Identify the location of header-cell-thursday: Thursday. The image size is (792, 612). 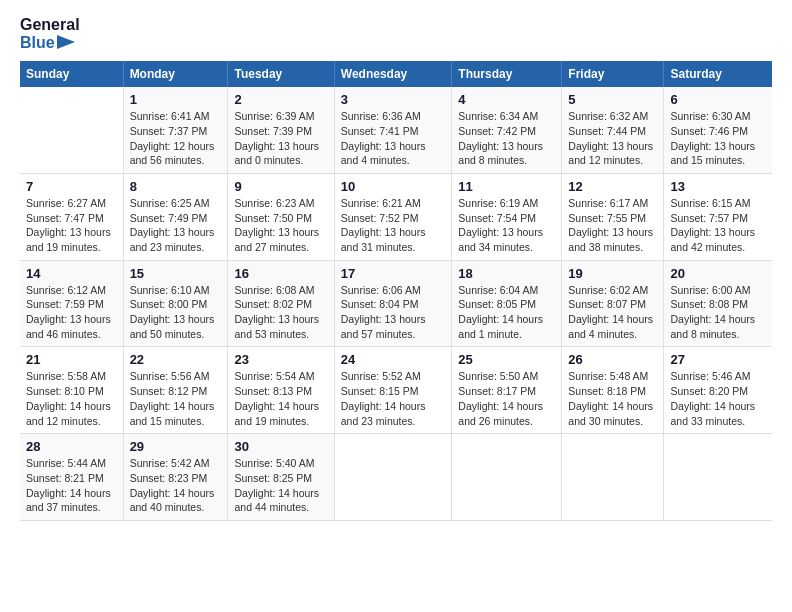
(507, 74).